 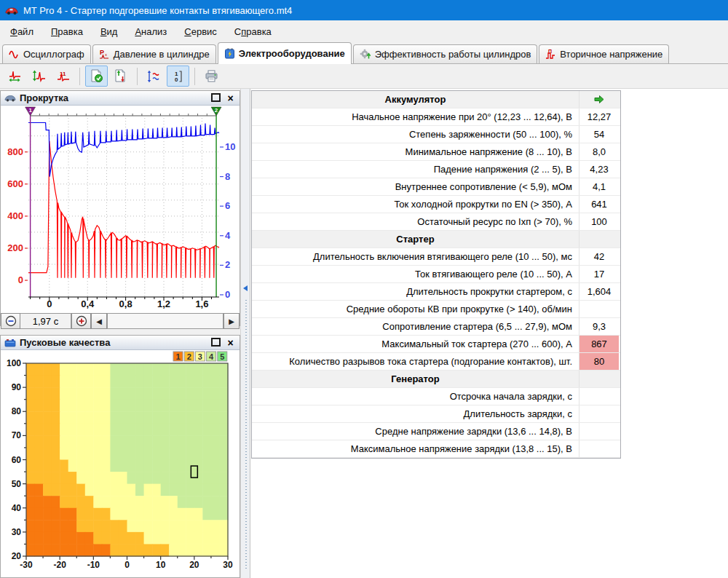 I want to click on table-row: Сопротивление стартера (6,5 ... 27,9), м…, so click(x=436, y=327).